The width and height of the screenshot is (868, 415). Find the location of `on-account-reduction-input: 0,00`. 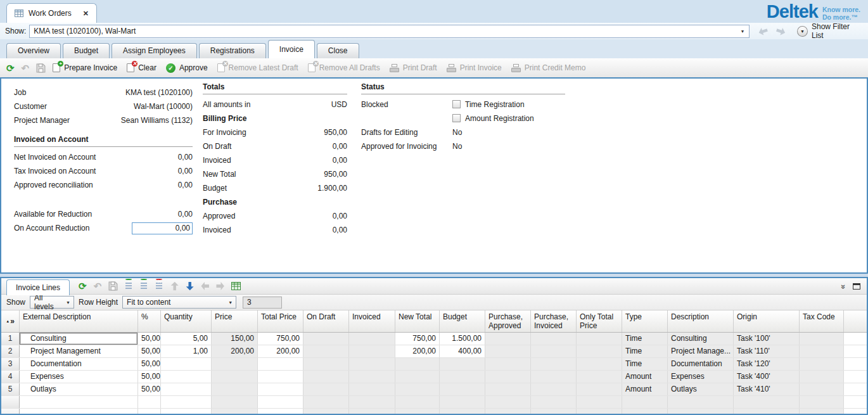

on-account-reduction-input: 0,00 is located at coordinates (162, 228).